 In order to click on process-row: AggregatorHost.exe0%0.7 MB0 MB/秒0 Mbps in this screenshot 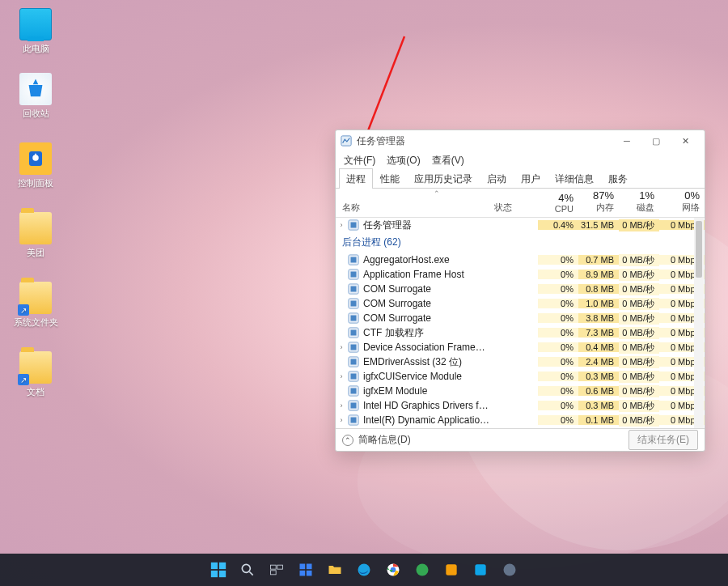, I will do `click(520, 260)`.